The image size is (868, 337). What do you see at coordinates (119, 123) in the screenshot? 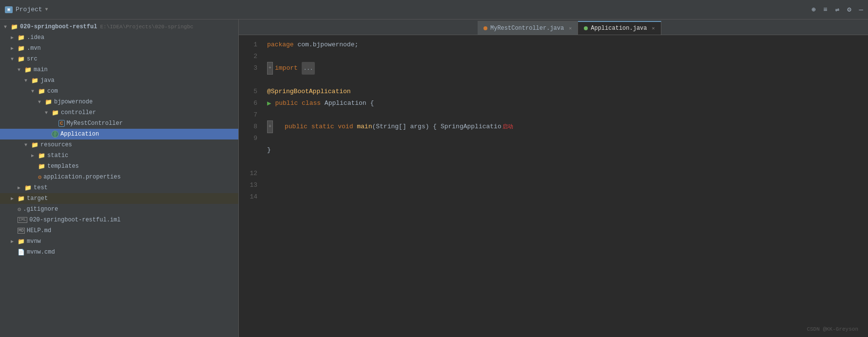
I see `sidebar-item-myrestcontroller: C MyRestController` at bounding box center [119, 123].